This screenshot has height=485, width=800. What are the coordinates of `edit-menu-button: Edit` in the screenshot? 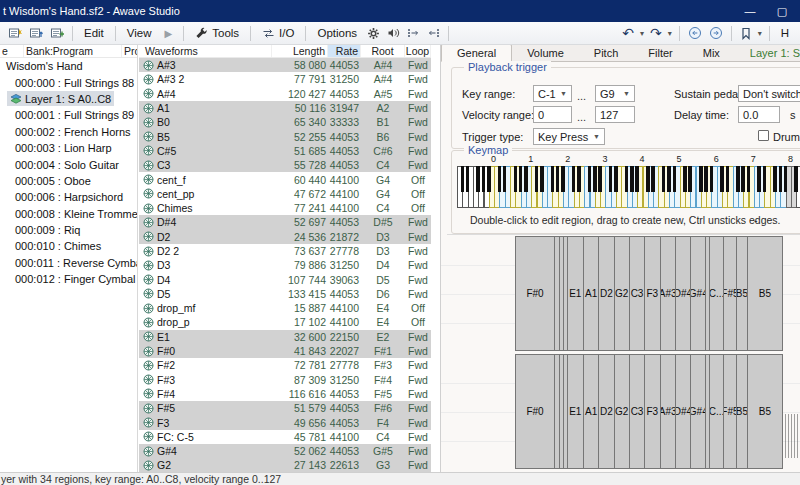 It's located at (94, 33).